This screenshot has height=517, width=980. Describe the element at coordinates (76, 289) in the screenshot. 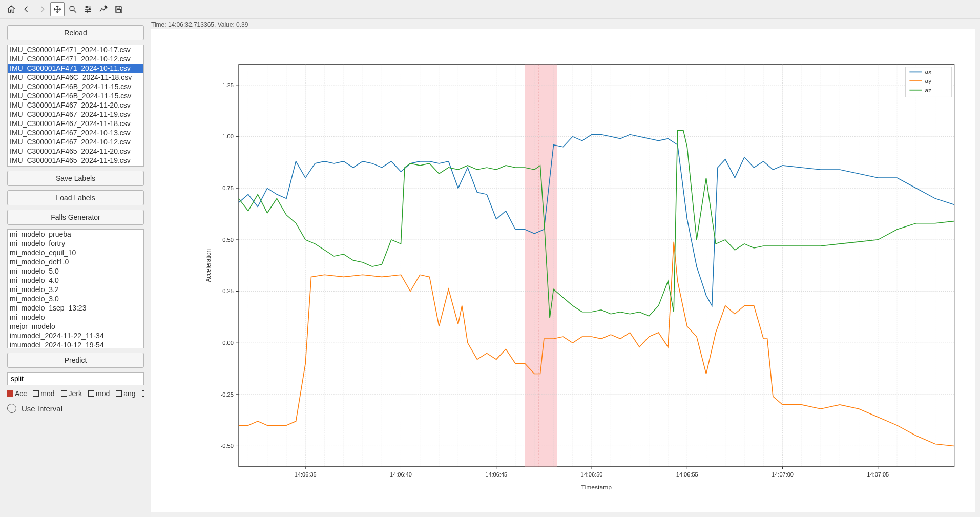

I see `model-list-item: mi_modelo_3.2` at that location.